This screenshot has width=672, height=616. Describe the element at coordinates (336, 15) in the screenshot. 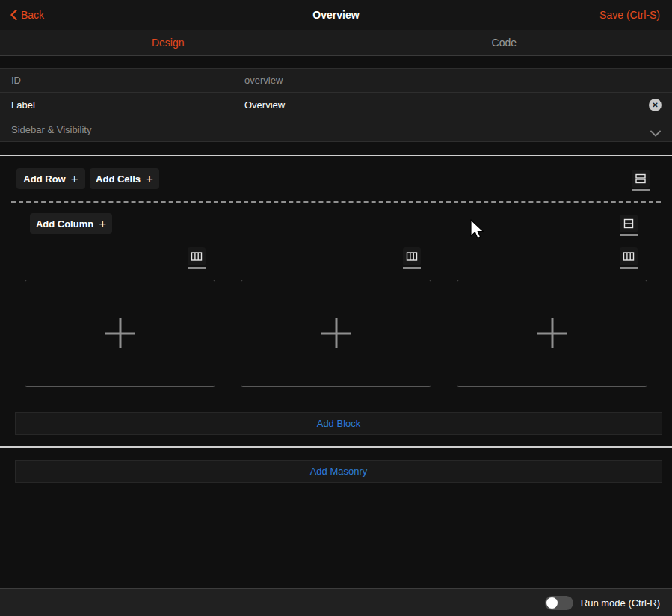

I see `top-bar: Overview Back Save (Ctrl-S)` at that location.